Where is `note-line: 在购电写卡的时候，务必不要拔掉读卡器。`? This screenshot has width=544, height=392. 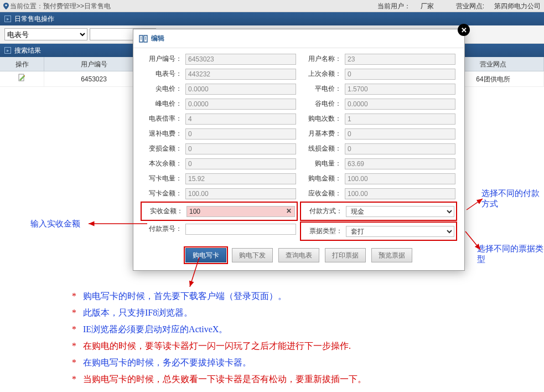
note-line: 在购电写卡的时候，务必不要拔掉读卡器。 is located at coordinates (167, 363).